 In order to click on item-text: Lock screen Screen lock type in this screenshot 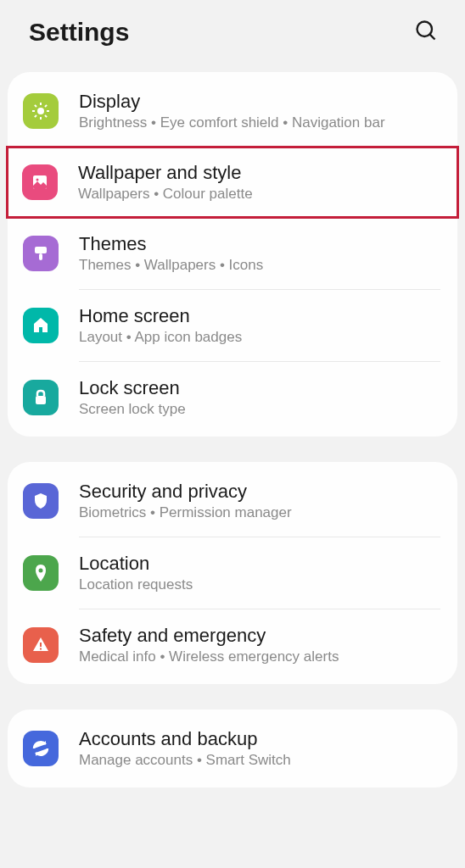, I will do `click(260, 398)`.